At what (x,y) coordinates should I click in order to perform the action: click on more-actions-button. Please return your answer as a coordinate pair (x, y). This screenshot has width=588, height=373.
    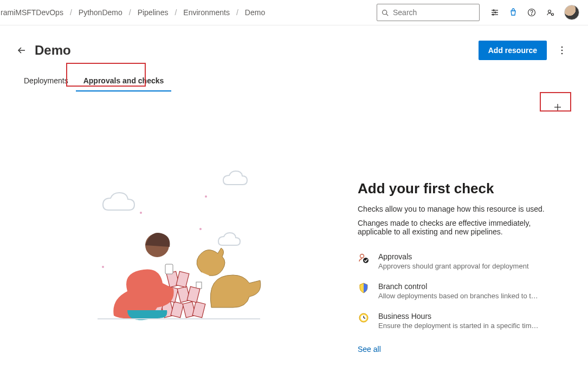
    Looking at the image, I should click on (562, 50).